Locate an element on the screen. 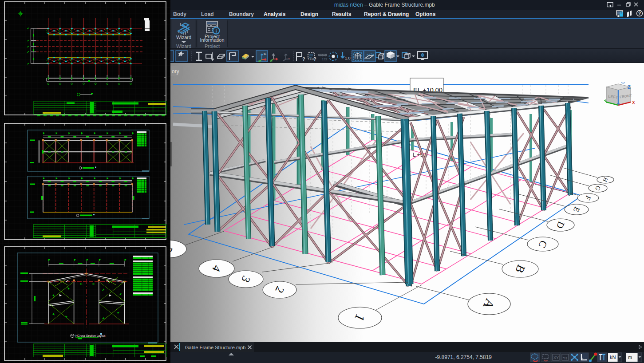 Image resolution: width=644 pixels, height=363 pixels. svg-text: G is located at coordinates (265, 54).